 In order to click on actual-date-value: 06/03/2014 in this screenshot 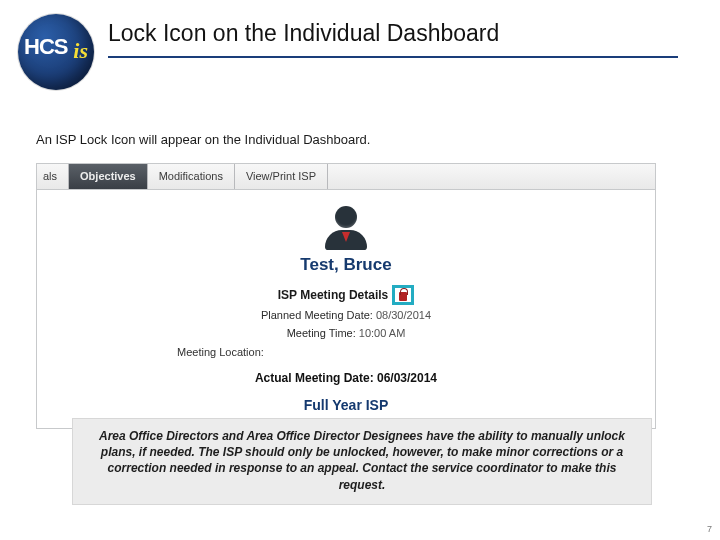, I will do `click(407, 378)`.